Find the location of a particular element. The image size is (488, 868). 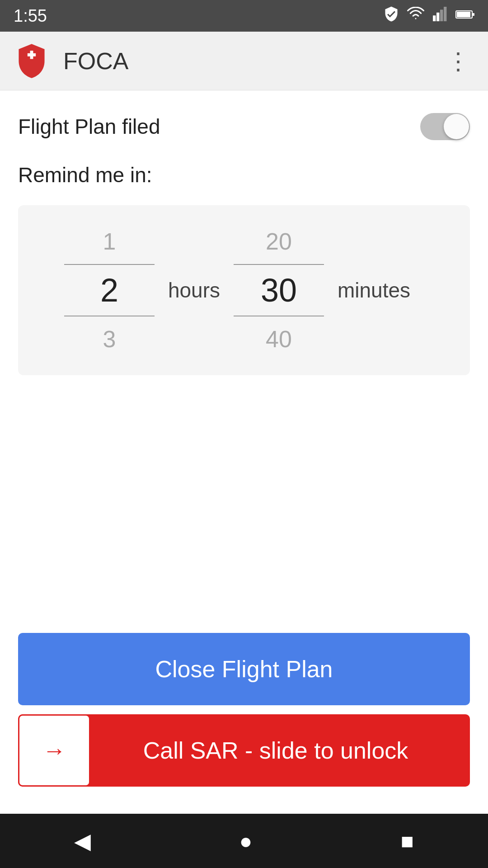

nav-recent-button: ■ is located at coordinates (408, 841).